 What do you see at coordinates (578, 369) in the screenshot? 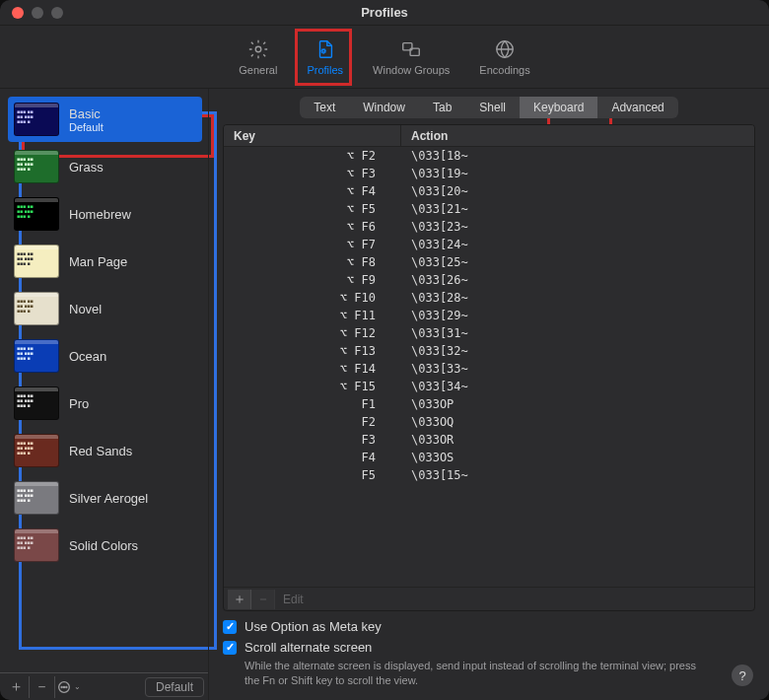
I see `cell-action: \033[33~` at bounding box center [578, 369].